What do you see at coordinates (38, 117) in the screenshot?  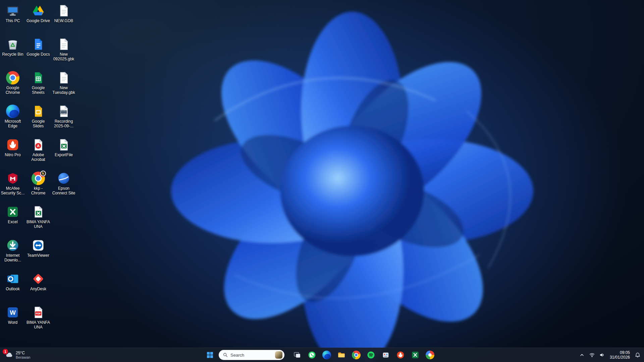 I see `desktop-icon-google-slides: Google Slides` at bounding box center [38, 117].